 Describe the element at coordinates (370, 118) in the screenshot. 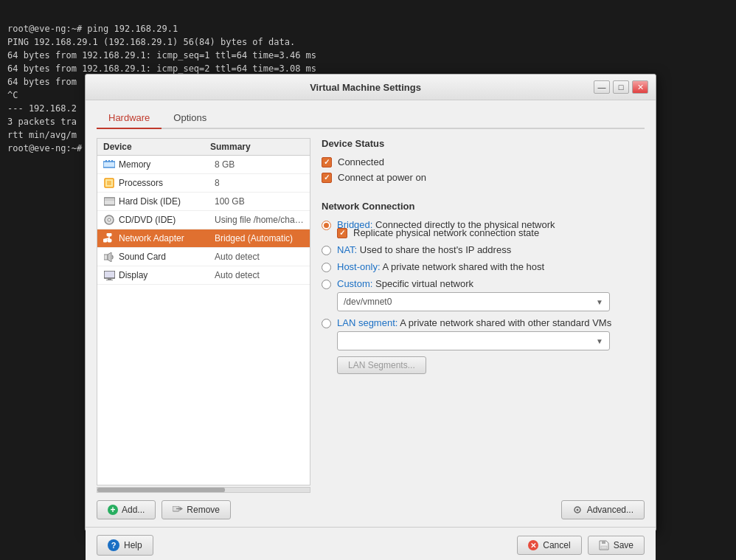

I see `tab-bar: Hardware Options` at that location.